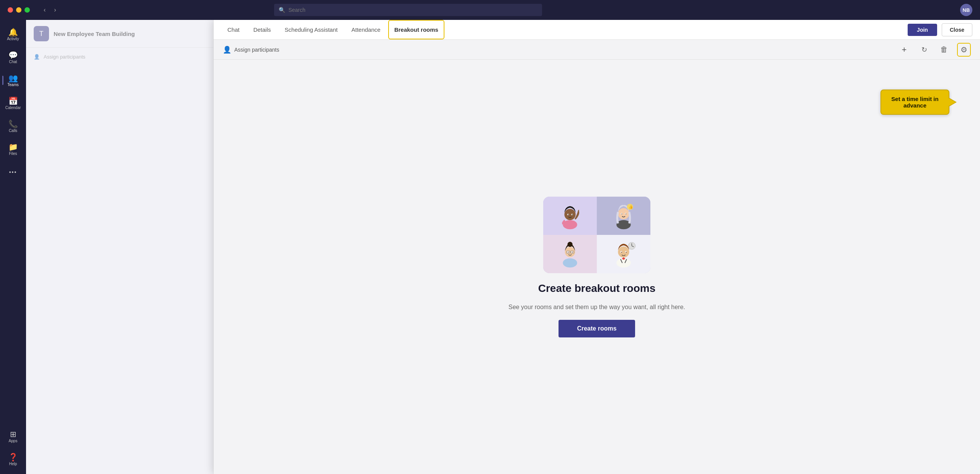 This screenshot has height=474, width=980. What do you see at coordinates (13, 441) in the screenshot?
I see `sidebar-label-apps: Apps` at bounding box center [13, 441].